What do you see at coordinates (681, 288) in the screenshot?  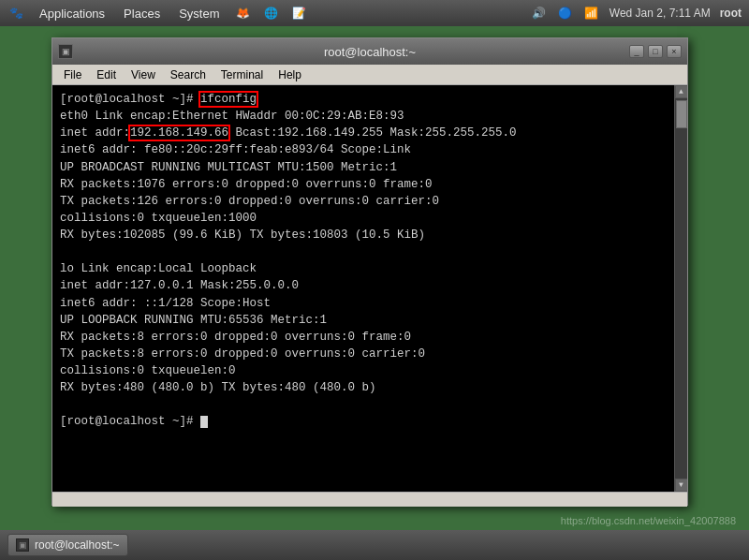 I see `terminal-scrollbar: ▲ ▼` at bounding box center [681, 288].